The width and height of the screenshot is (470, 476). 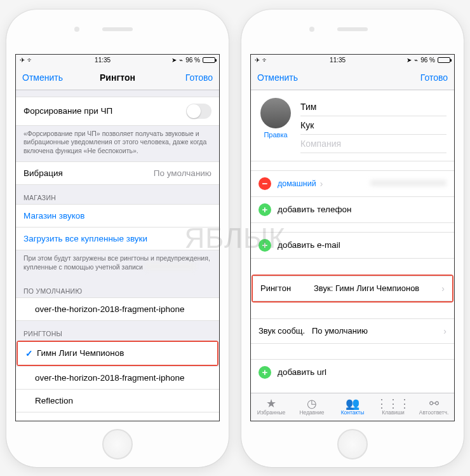 I want to click on default-header: ПО УМОЛЧАНИЮ, so click(x=117, y=288).